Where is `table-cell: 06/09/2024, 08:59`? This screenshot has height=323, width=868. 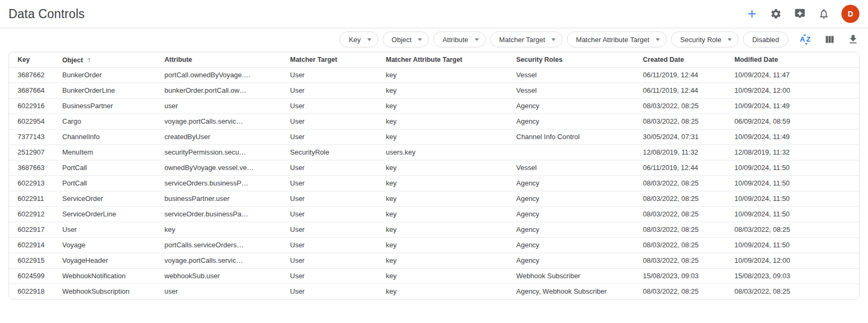
table-cell: 06/09/2024, 08:59 is located at coordinates (797, 122).